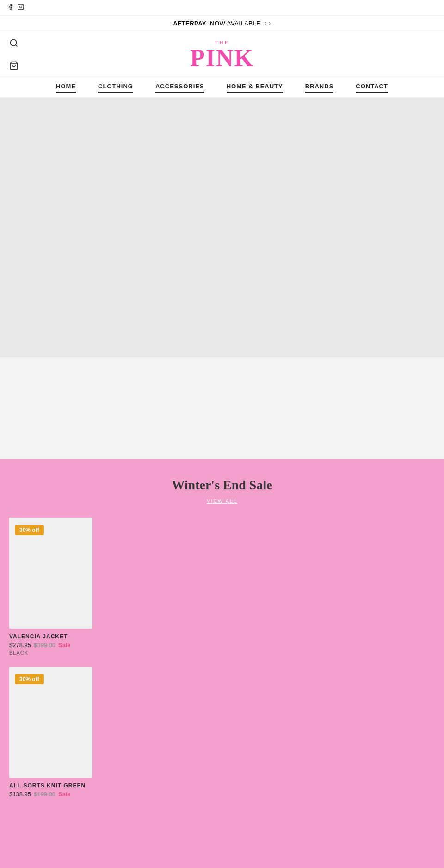 Image resolution: width=444 pixels, height=868 pixels. I want to click on afterpay-prev: ‹, so click(265, 23).